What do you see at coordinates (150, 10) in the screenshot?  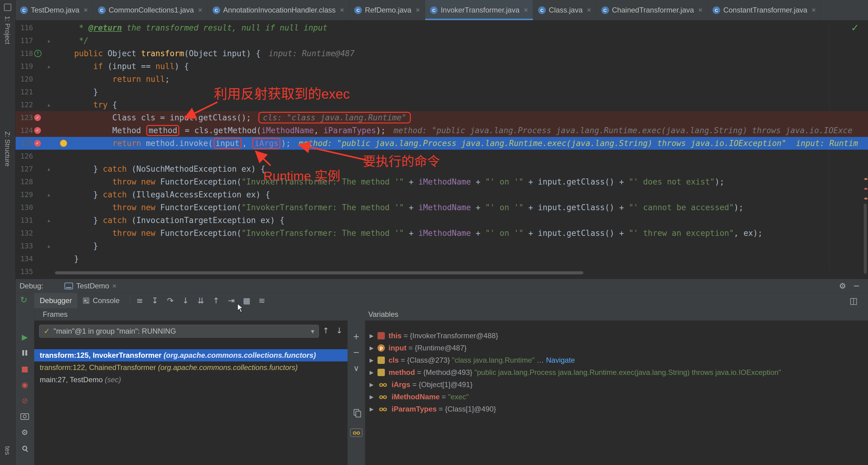 I see `editor-tab: CCommonCollections1.java×` at bounding box center [150, 10].